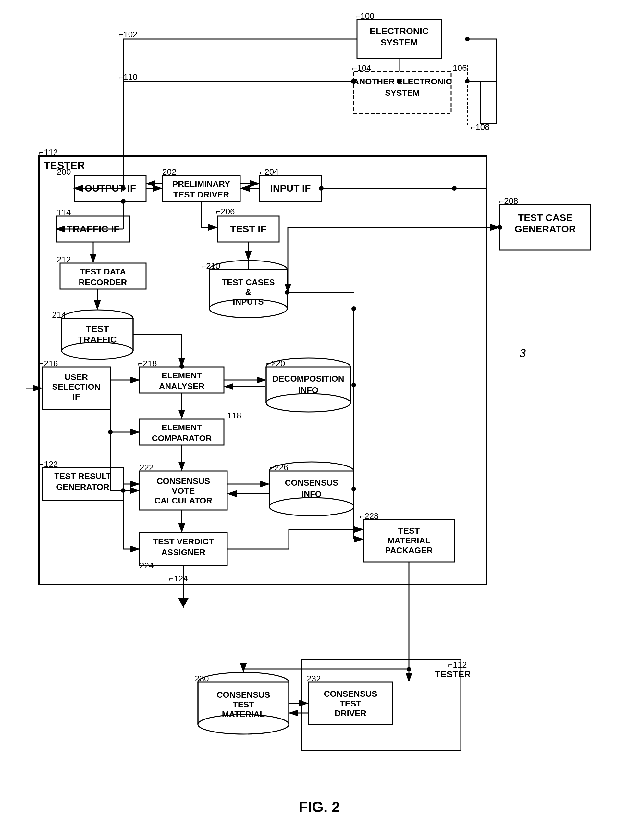  I want to click on svg-text: VOTE, so click(183, 491).